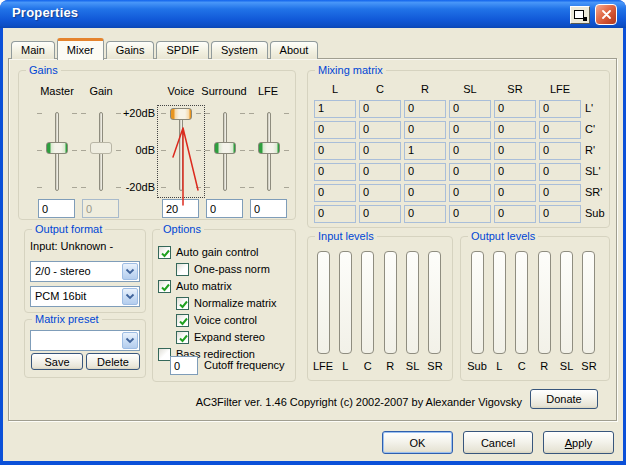  What do you see at coordinates (368, 366) in the screenshot?
I see `channel-label: C` at bounding box center [368, 366].